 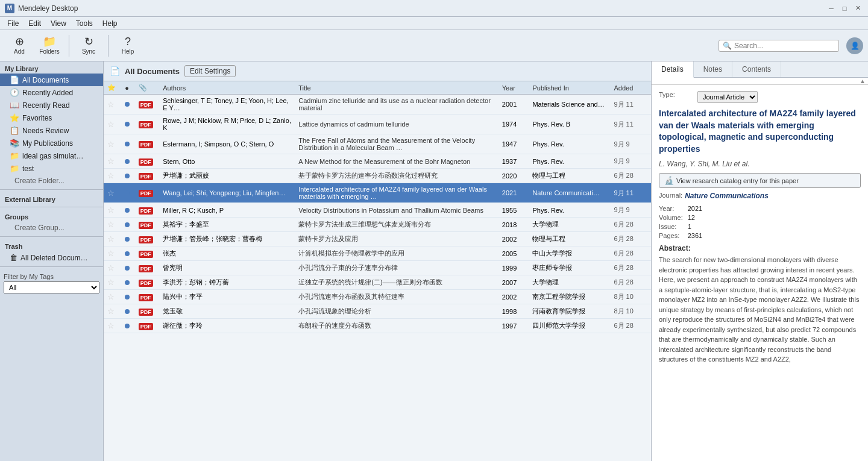 What do you see at coordinates (377, 225) in the screenshot?
I see `table-row: ☆ PDF 莫裕宇；李盛至 蒙特卡罗方法生成三维理想气体麦克斯韦分布 2018 …` at bounding box center [377, 225].